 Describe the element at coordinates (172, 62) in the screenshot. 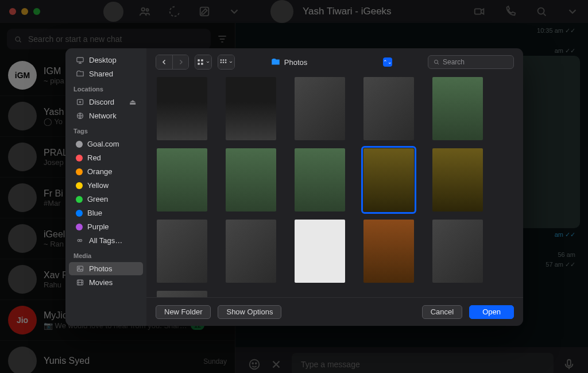

I see `nav-back-forward` at that location.